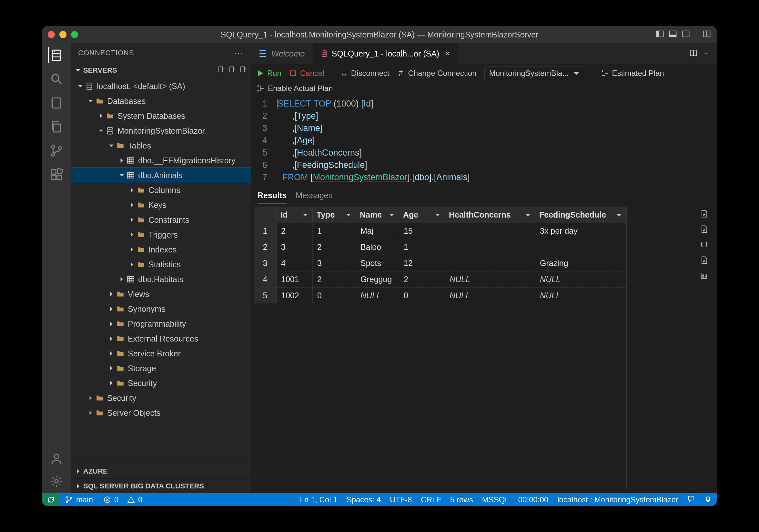 This screenshot has width=759, height=532. I want to click on tree-animals: dbo.Animals, so click(161, 175).